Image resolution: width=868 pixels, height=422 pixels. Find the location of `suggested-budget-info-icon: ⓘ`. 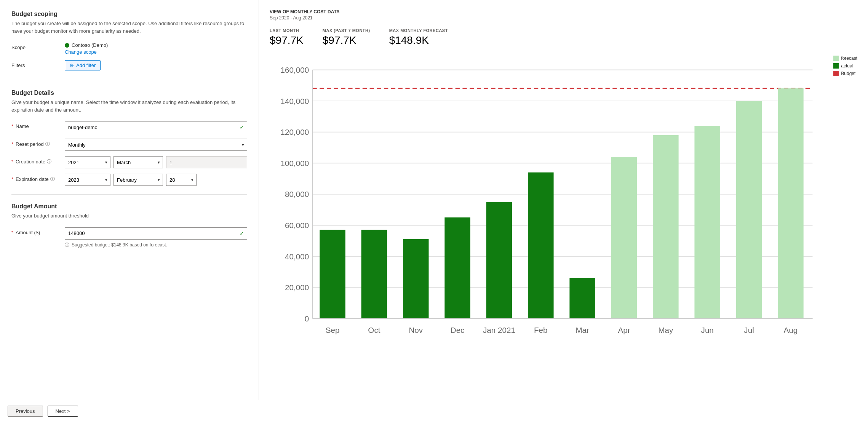

suggested-budget-info-icon: ⓘ is located at coordinates (67, 245).